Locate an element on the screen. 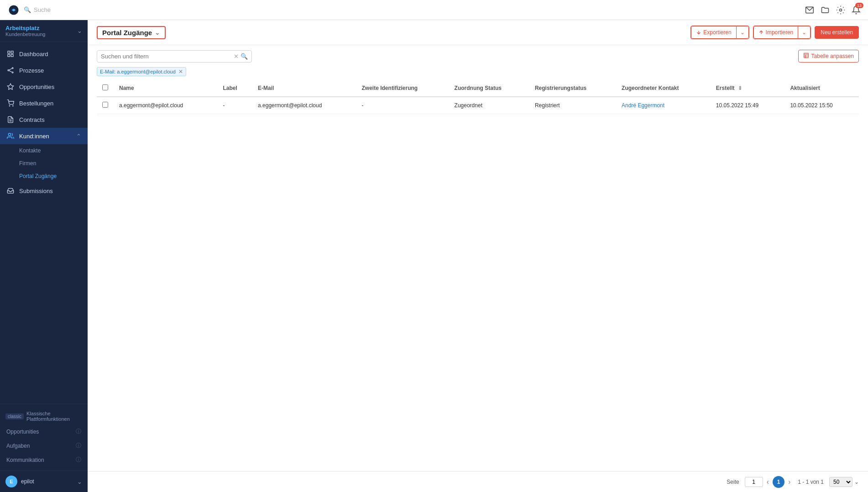  sidebar-classic-item-kommunikation: Kommunikation ⓘ is located at coordinates (44, 460).